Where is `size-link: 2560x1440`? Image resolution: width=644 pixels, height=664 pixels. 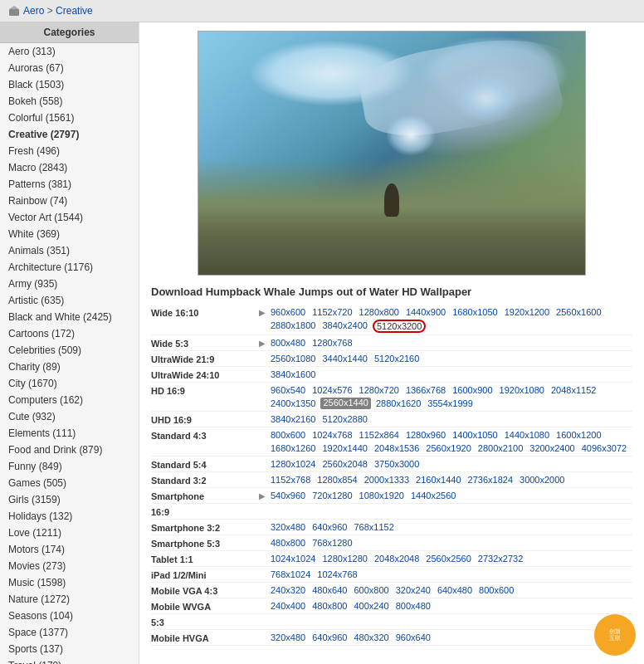 size-link: 2560x1440 is located at coordinates (345, 403).